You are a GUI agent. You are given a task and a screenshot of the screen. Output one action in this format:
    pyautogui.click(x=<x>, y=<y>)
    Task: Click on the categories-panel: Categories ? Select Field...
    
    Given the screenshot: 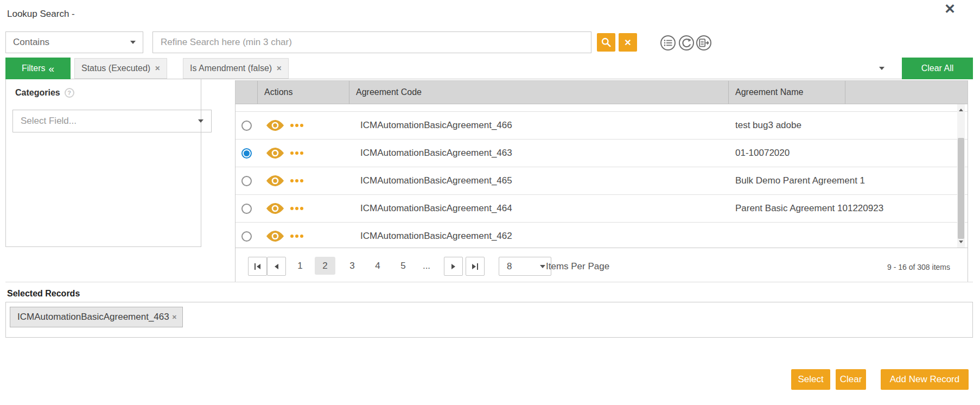 What is the action you would take?
    pyautogui.click(x=103, y=163)
    